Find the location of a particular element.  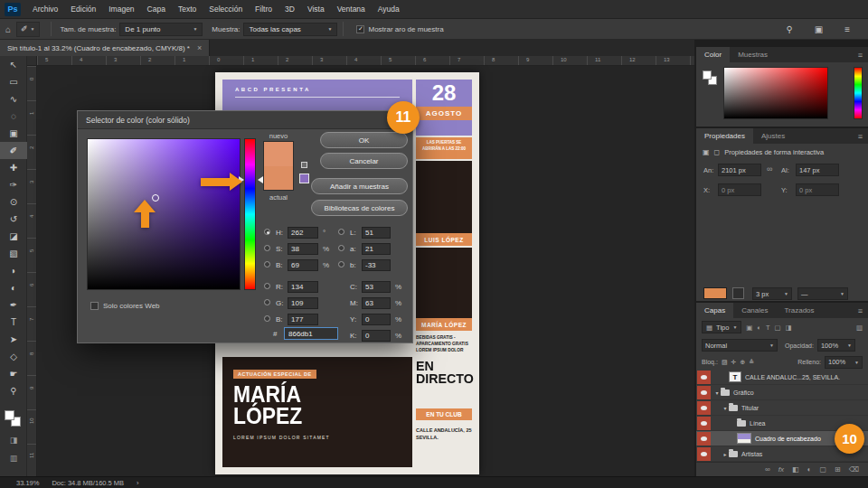

clone-stamp-tool: ⊙ is located at coordinates (14, 202).